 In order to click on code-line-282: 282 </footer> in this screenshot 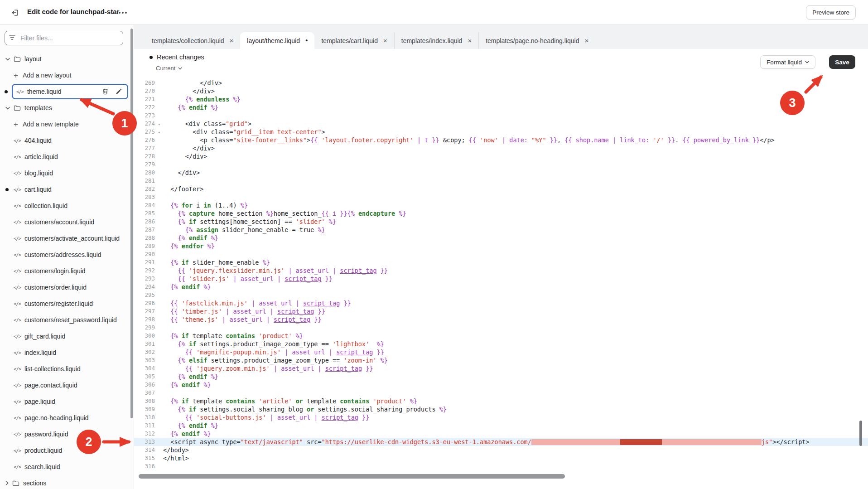, I will do `click(501, 189)`.